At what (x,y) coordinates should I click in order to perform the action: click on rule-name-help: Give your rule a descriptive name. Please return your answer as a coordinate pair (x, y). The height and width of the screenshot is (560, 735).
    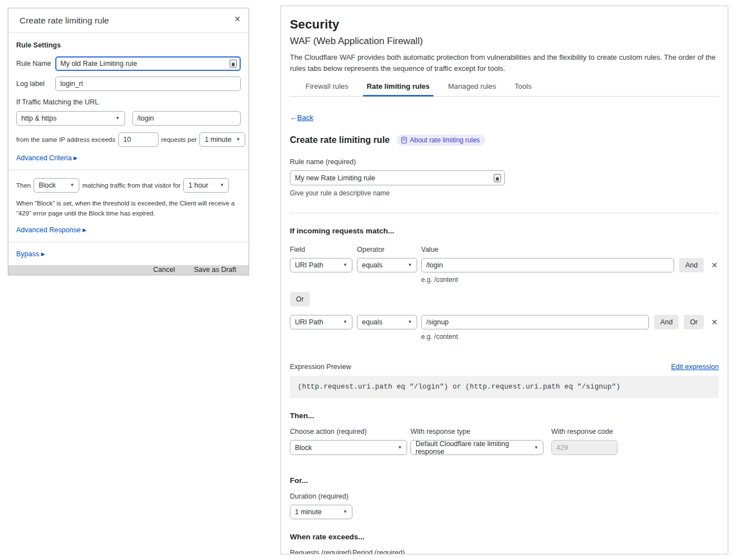
    Looking at the image, I should click on (504, 193).